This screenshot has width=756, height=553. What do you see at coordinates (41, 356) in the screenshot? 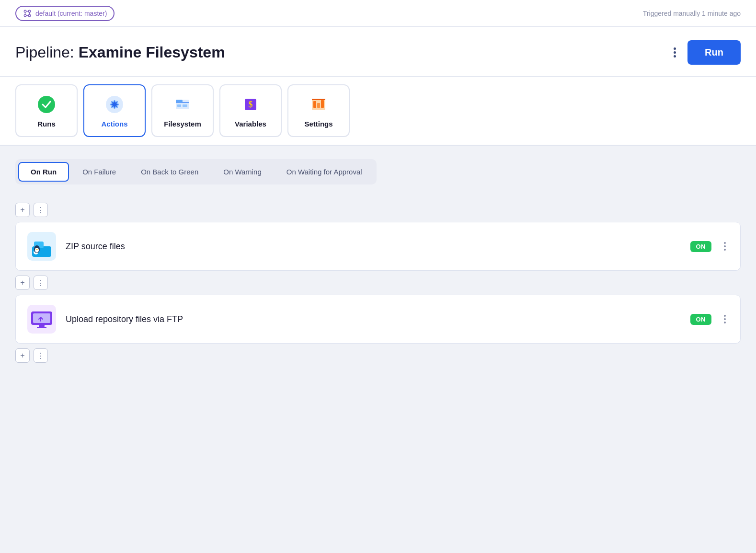
I see `dots-button-bottom: ⋮` at bounding box center [41, 356].